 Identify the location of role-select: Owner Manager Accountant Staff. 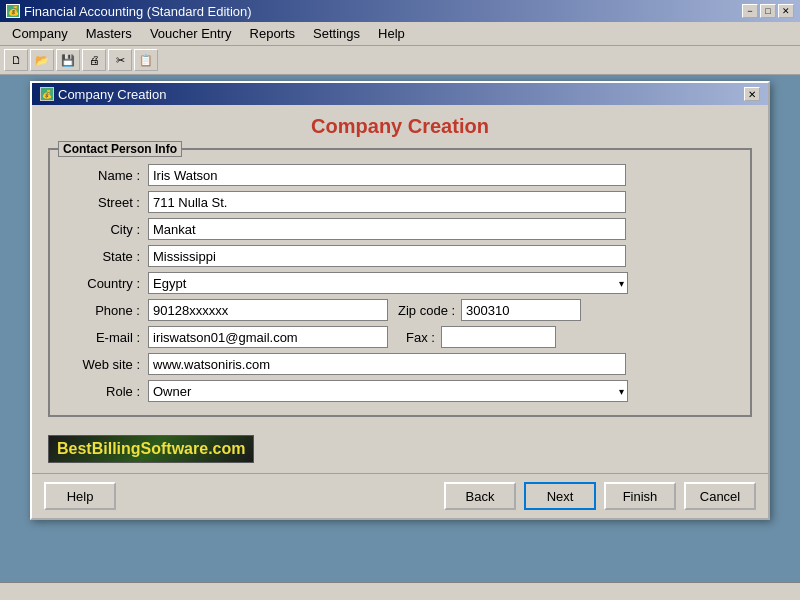
(388, 391).